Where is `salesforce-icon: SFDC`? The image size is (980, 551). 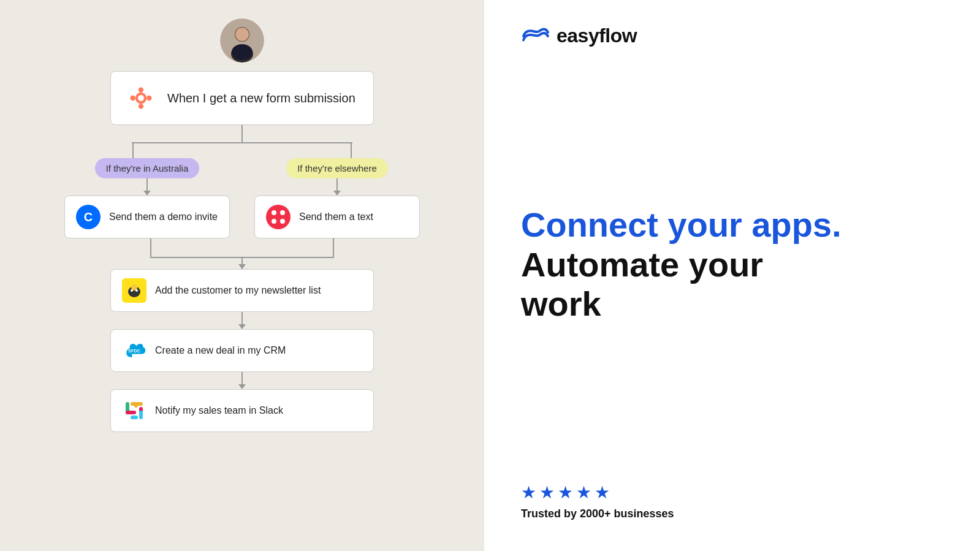
salesforce-icon: SFDC is located at coordinates (134, 351).